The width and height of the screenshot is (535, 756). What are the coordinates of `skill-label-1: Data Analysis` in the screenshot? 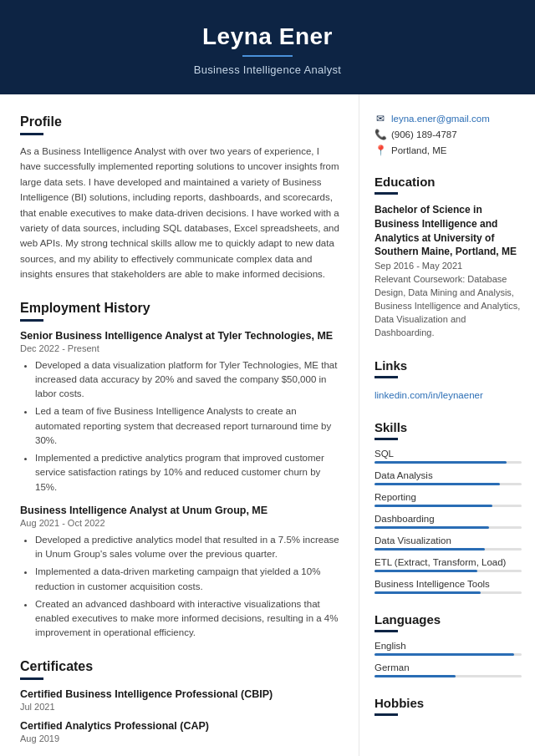 It's located at (448, 475).